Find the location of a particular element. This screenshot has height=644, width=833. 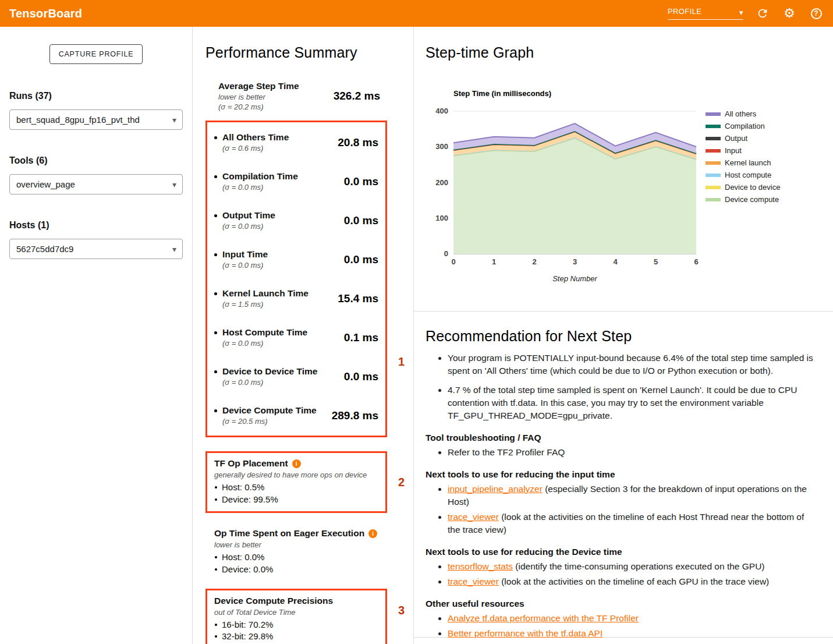

metric-value: 326.2 ms is located at coordinates (357, 96).